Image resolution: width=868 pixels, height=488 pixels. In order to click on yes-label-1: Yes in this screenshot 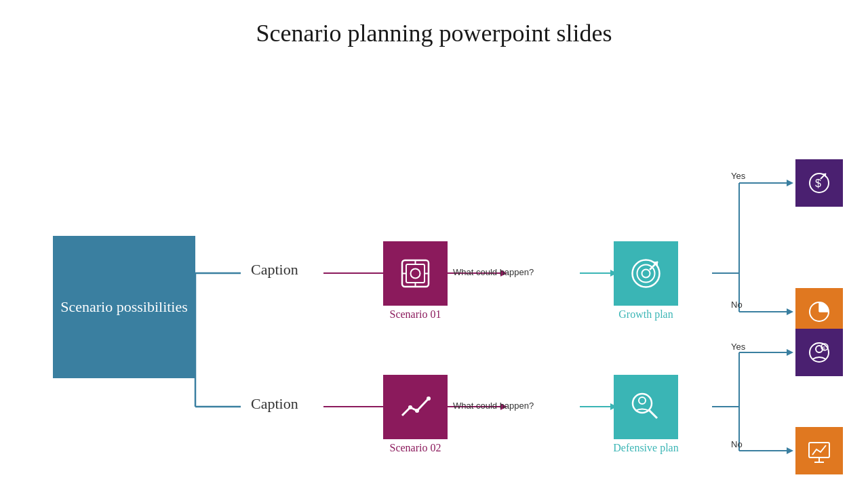, I will do `click(738, 176)`.